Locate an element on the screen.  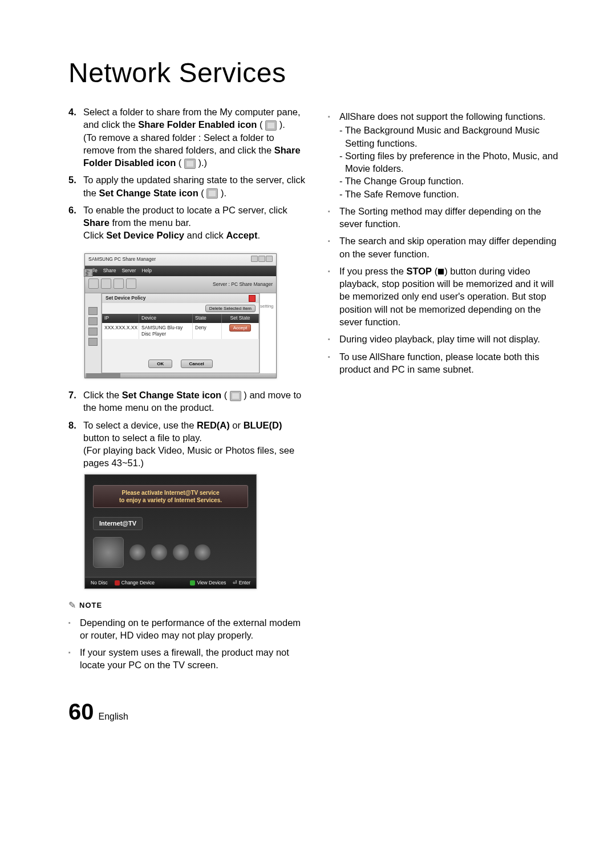
blue-button-icon is located at coordinates (193, 583).